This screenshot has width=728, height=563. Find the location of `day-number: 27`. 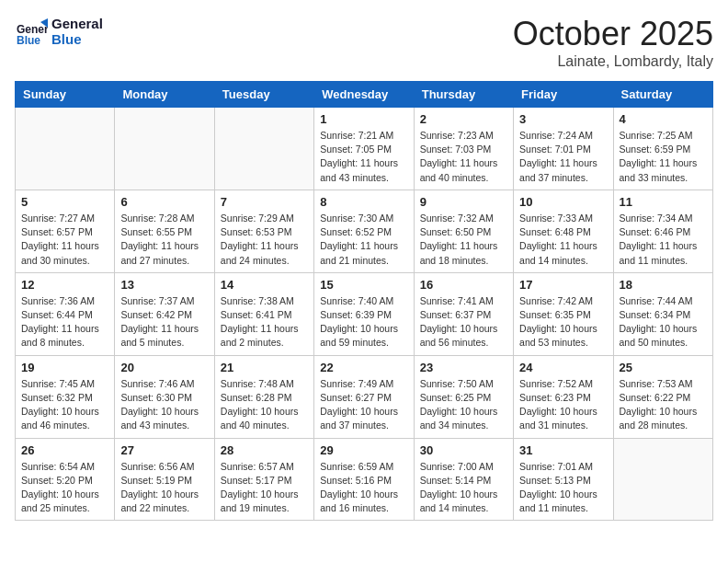

day-number: 27 is located at coordinates (164, 451).